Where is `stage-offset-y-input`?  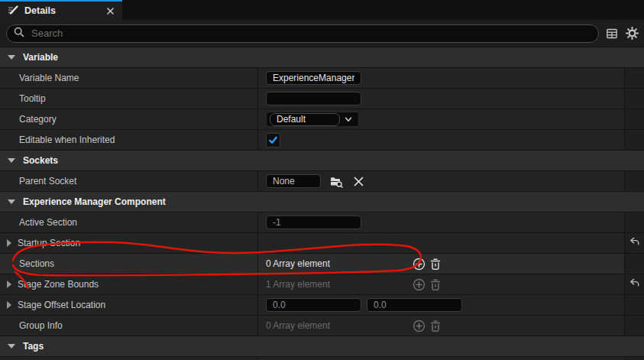 stage-offset-y-input is located at coordinates (414, 305).